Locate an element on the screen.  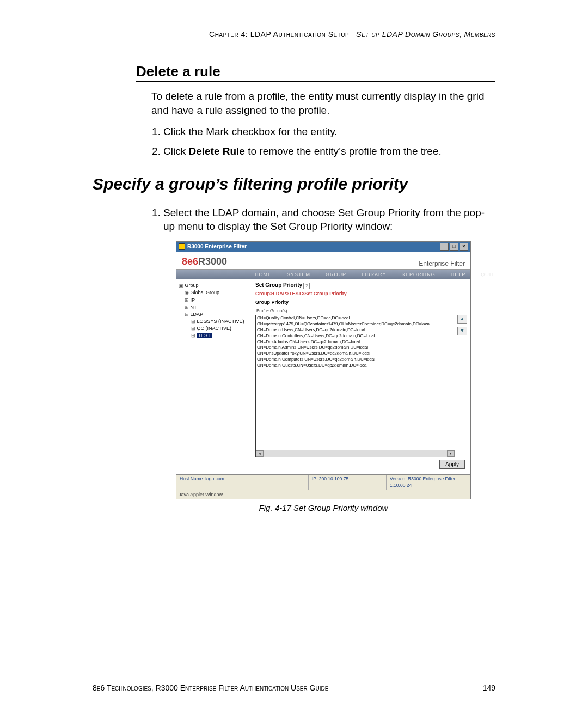
header-section: Set up LDAP Domain Groups, Members is located at coordinates (426, 34).